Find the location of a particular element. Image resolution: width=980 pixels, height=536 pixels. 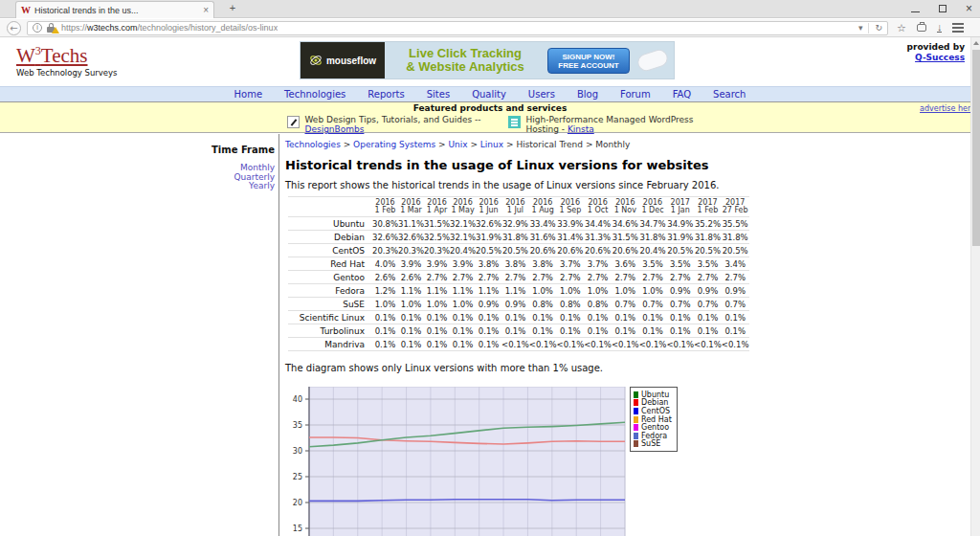

urlbar-controls: ▾ ↻ is located at coordinates (871, 29).